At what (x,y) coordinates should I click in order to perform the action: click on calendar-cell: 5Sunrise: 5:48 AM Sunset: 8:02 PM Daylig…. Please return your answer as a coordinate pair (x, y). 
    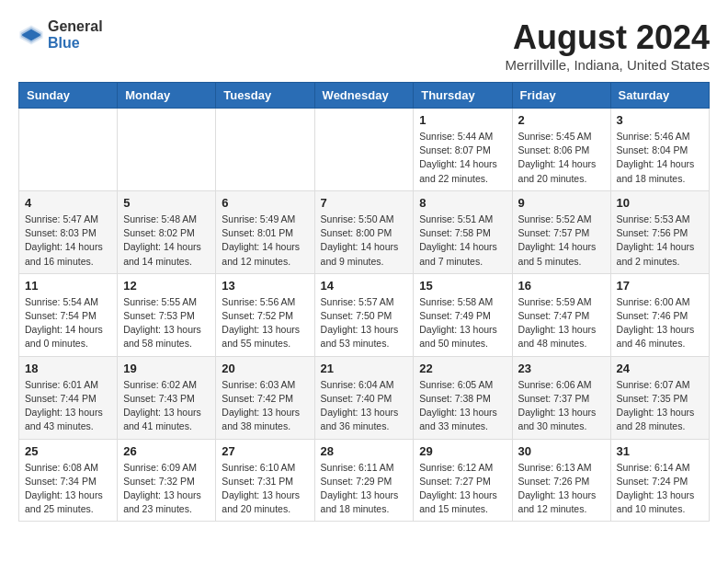
    Looking at the image, I should click on (167, 232).